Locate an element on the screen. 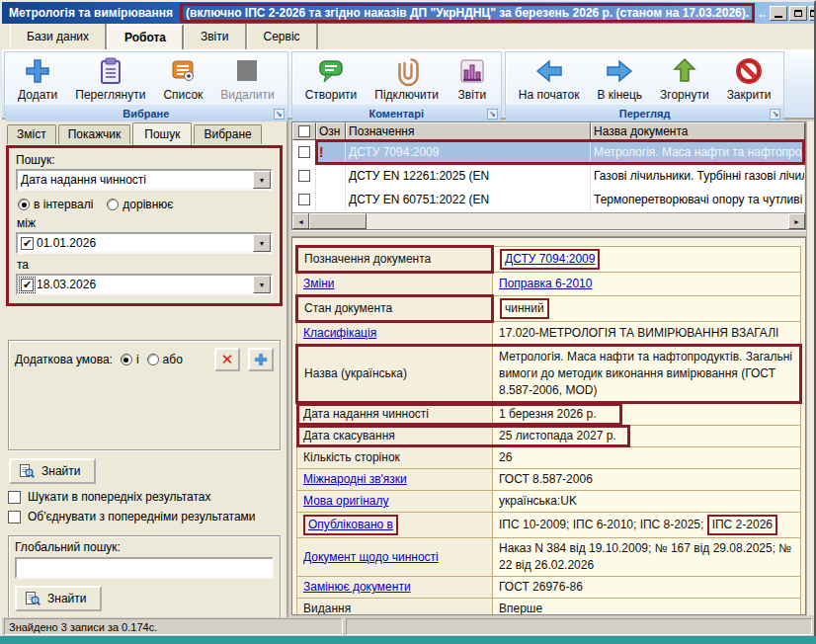 This screenshot has width=816, height=644. search-criteria-annotated-group: Пошук: Дата надання чинності ▼ в інтерва… is located at coordinates (144, 225).